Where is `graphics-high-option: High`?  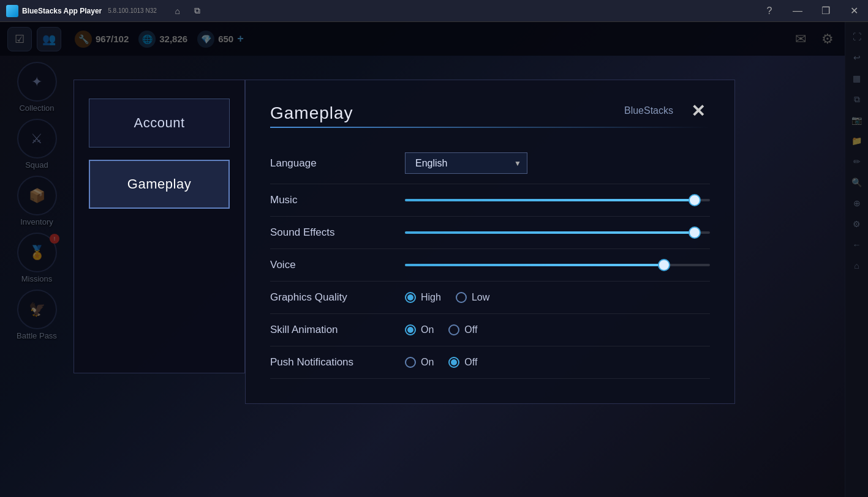 graphics-high-option: High is located at coordinates (423, 297).